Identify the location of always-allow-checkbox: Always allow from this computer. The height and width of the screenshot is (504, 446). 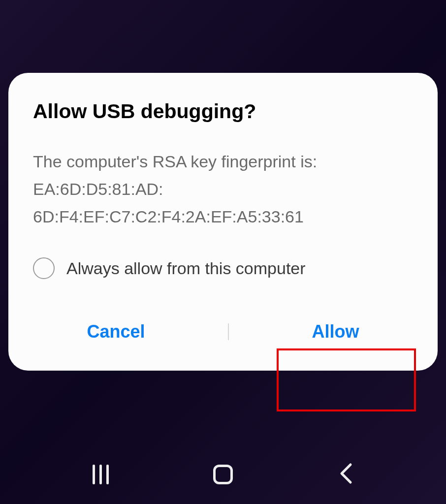
(223, 268).